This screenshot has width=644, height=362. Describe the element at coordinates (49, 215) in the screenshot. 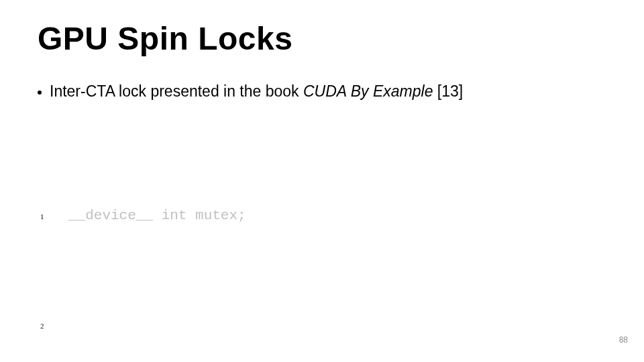

I see `line-number: 1` at that location.